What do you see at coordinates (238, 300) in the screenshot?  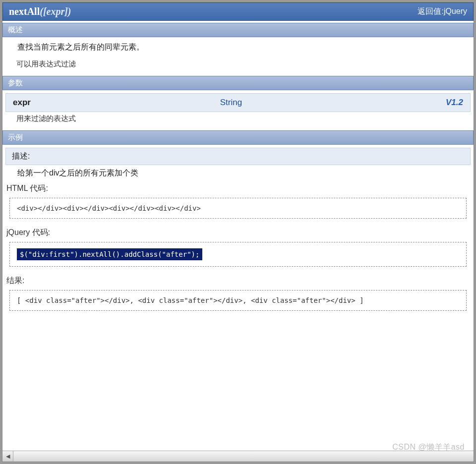 I see `result-code-box: [ <div class="after"></div>, <div class=…` at bounding box center [238, 300].